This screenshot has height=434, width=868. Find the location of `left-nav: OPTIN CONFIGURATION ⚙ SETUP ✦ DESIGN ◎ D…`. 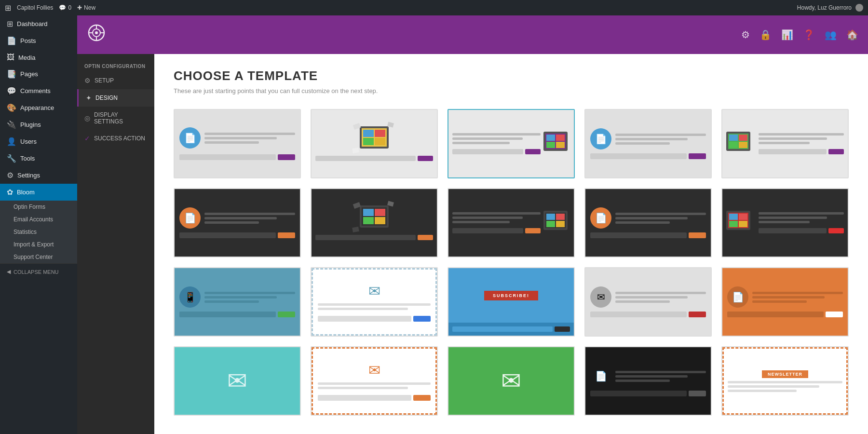

left-nav: OPTIN CONFIGURATION ⚙ SETUP ✦ DESIGN ◎ D… is located at coordinates (116, 244).